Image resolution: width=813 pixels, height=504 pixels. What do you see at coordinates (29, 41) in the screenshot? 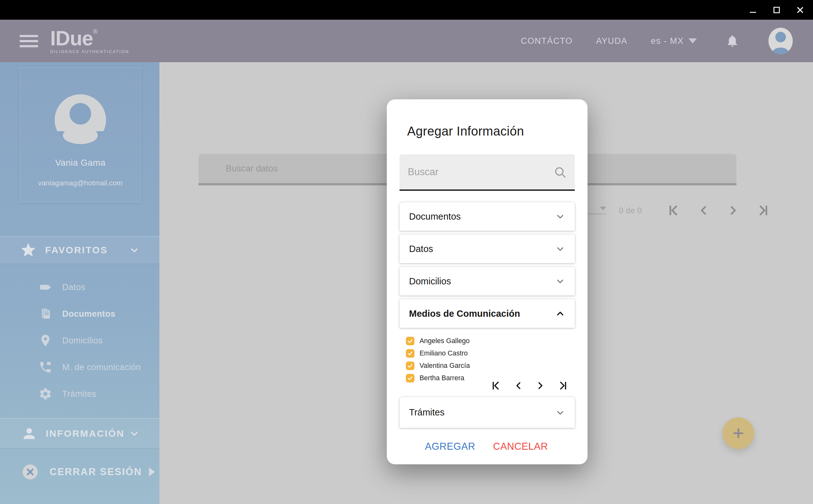
I see `menu-button` at bounding box center [29, 41].